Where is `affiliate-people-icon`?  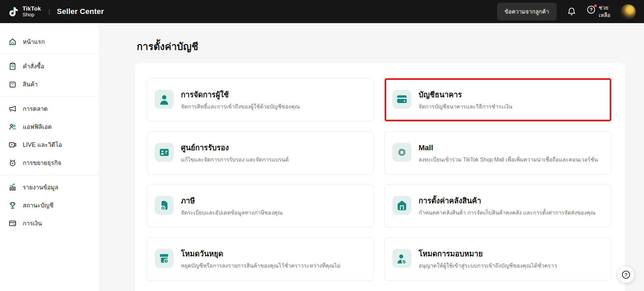
affiliate-people-icon is located at coordinates (13, 127).